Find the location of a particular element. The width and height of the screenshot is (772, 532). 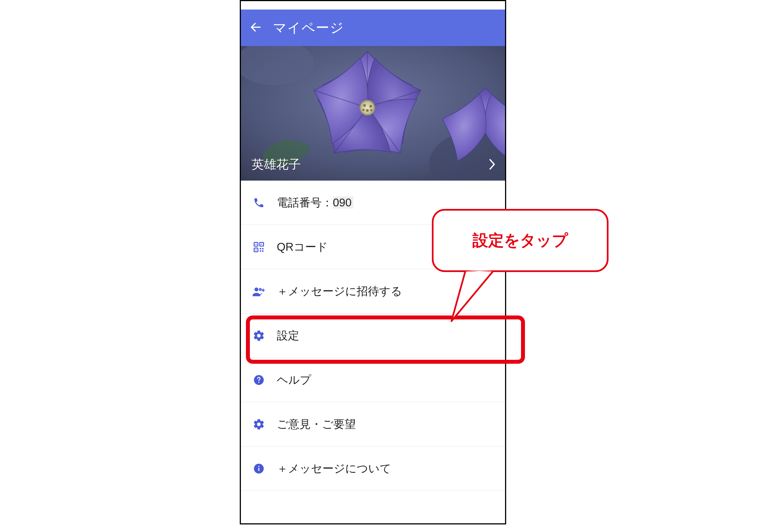

phone-label-prefix: 電話番号： is located at coordinates (305, 203).